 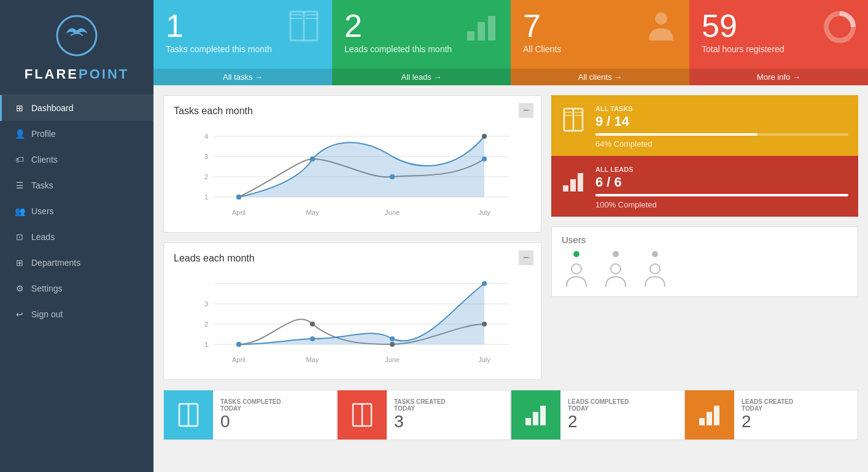 What do you see at coordinates (420, 422) in the screenshot?
I see `tasks-created-today-value: 3` at bounding box center [420, 422].